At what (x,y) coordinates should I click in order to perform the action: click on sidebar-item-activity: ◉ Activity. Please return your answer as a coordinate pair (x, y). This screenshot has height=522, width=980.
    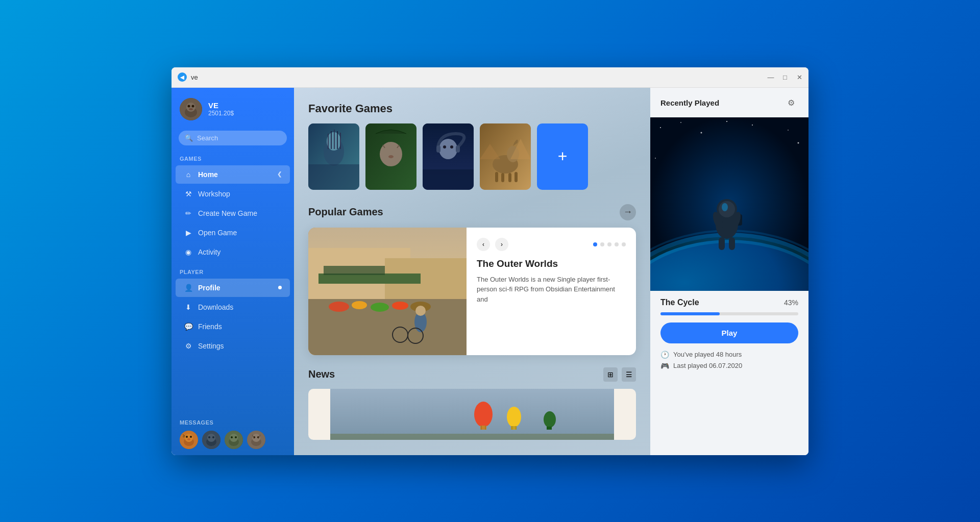
    Looking at the image, I should click on (233, 252).